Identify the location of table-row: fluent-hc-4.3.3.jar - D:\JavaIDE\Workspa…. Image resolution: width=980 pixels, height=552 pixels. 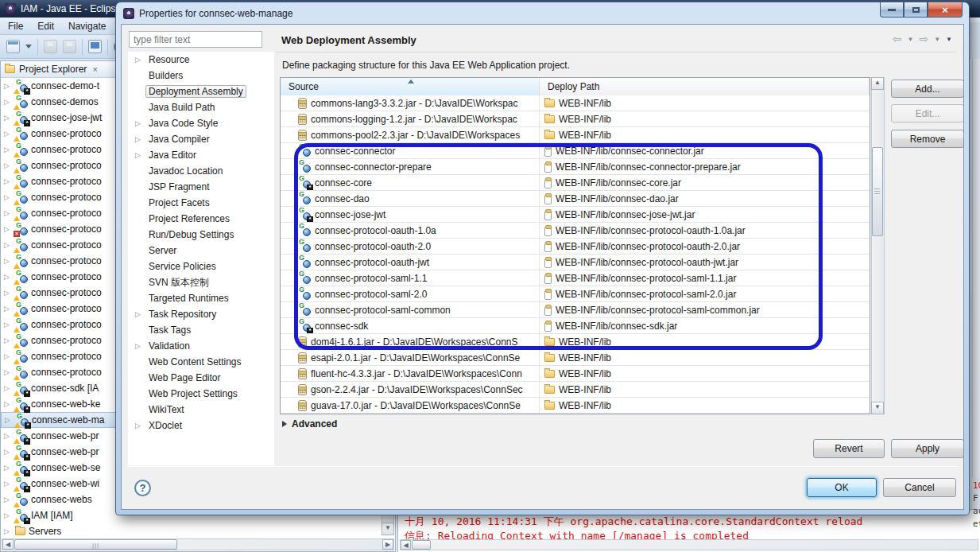
(575, 374).